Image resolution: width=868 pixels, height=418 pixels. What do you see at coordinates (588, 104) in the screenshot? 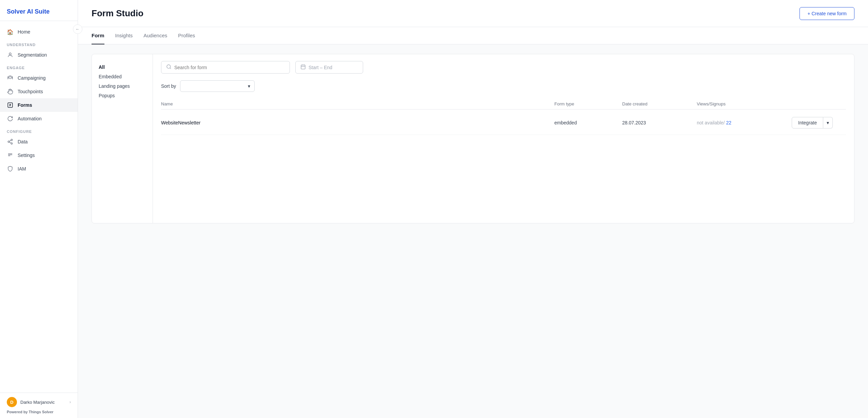
I see `col-form-type: Form type` at bounding box center [588, 104].